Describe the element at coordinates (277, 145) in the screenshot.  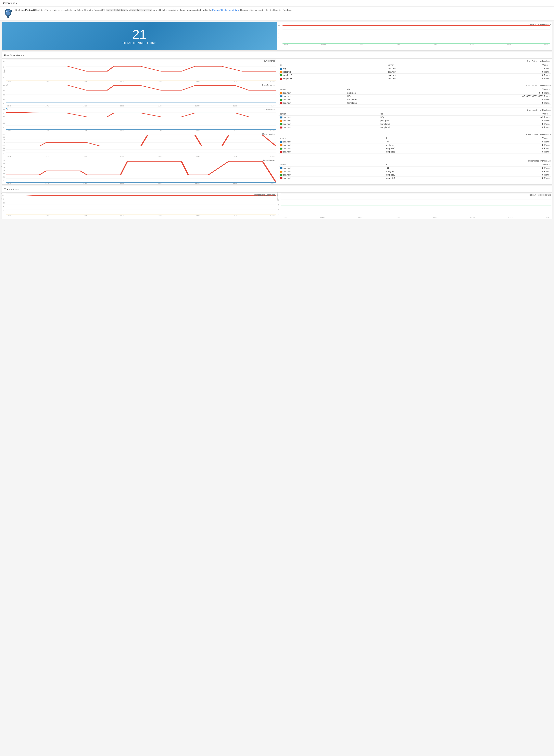
I see `rows-updated-row: Rows Updated .035 .03 .025 .02 .015 .01 …` at that location.